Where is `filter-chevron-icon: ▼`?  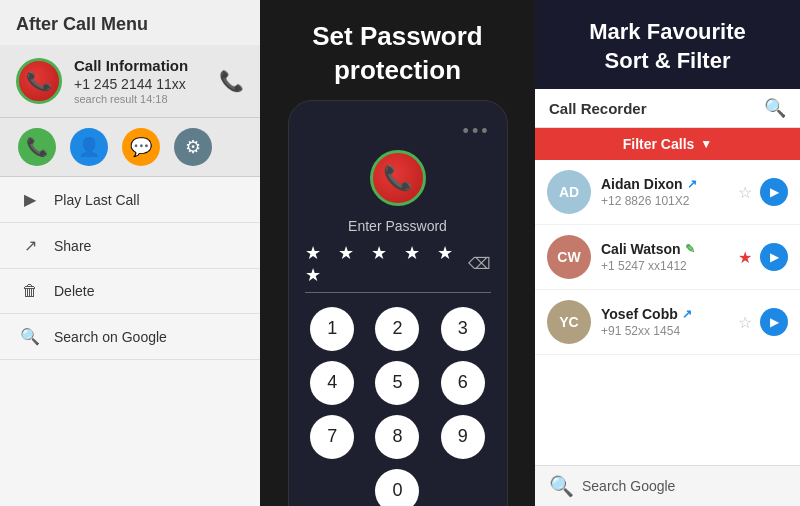
filter-chevron-icon: ▼ is located at coordinates (706, 144).